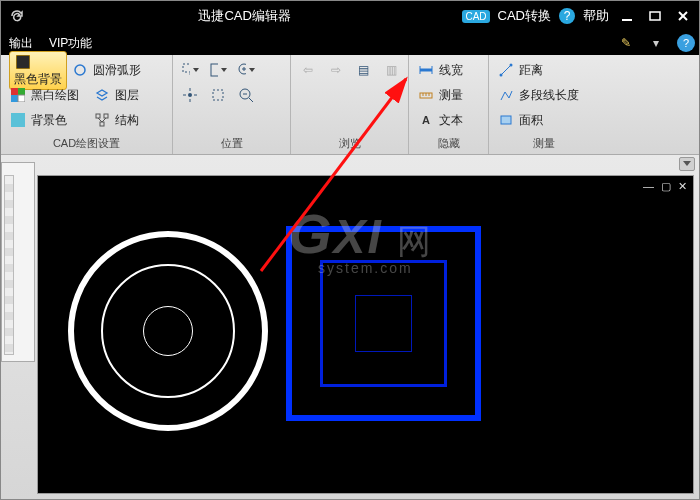 The image size is (700, 500). What do you see at coordinates (86, 144) in the screenshot?
I see `group-label-cad: CAD绘图设置` at bounding box center [86, 144].